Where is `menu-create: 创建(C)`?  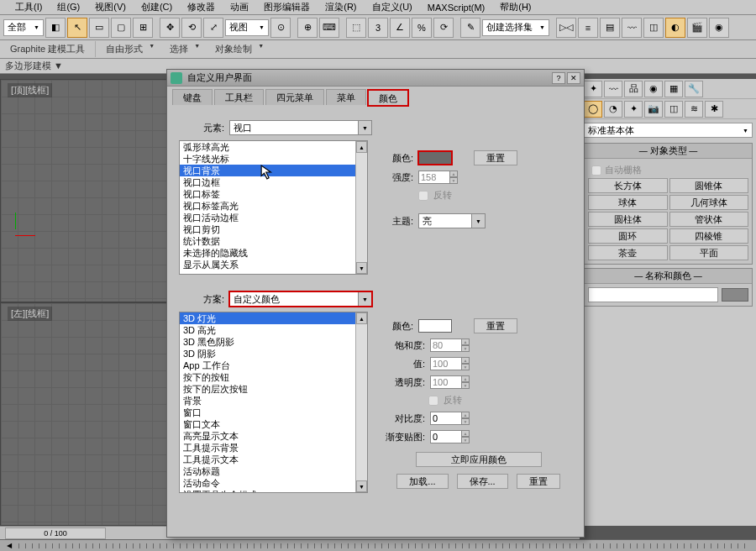 menu-create: 创建(C) is located at coordinates (156, 7).